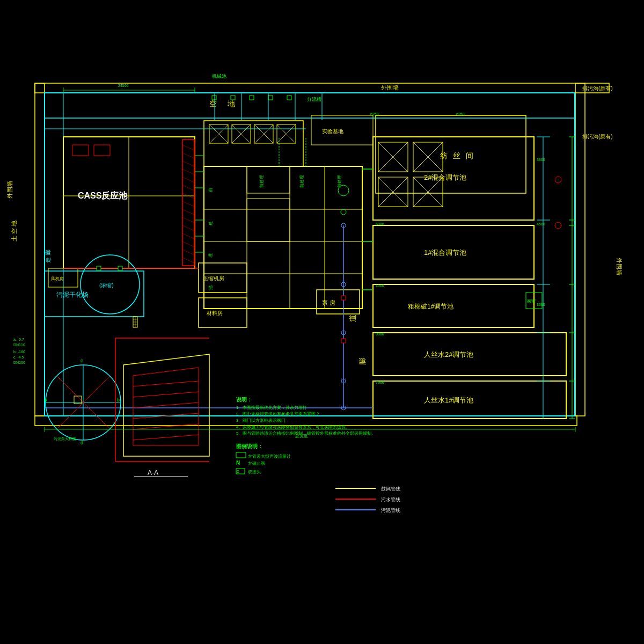 The image size is (644, 644). What do you see at coordinates (353, 318) in the screenshot?
I see `road-label: 道` at bounding box center [353, 318].